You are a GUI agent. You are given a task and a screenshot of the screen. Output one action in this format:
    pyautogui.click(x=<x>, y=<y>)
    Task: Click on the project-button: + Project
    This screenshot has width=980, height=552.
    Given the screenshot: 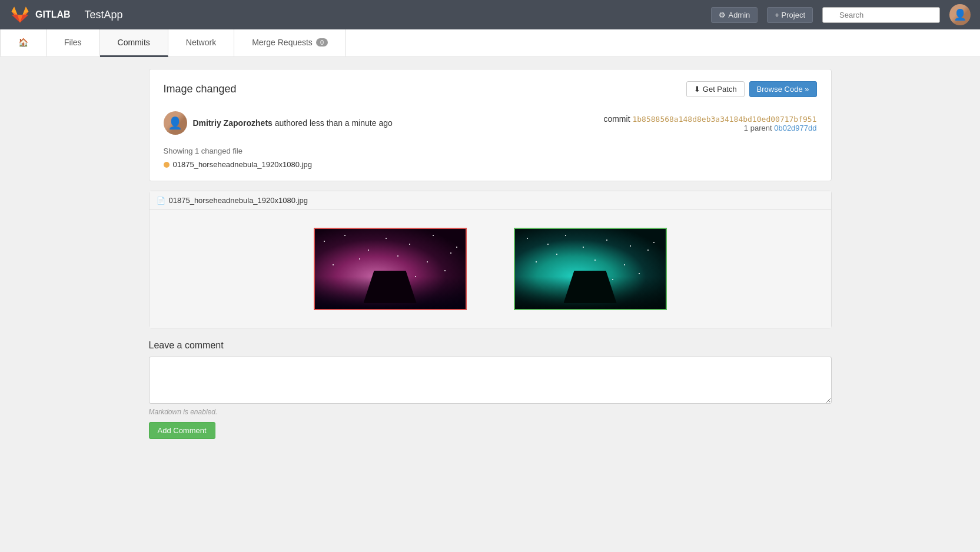 What is the action you would take?
    pyautogui.click(x=790, y=15)
    